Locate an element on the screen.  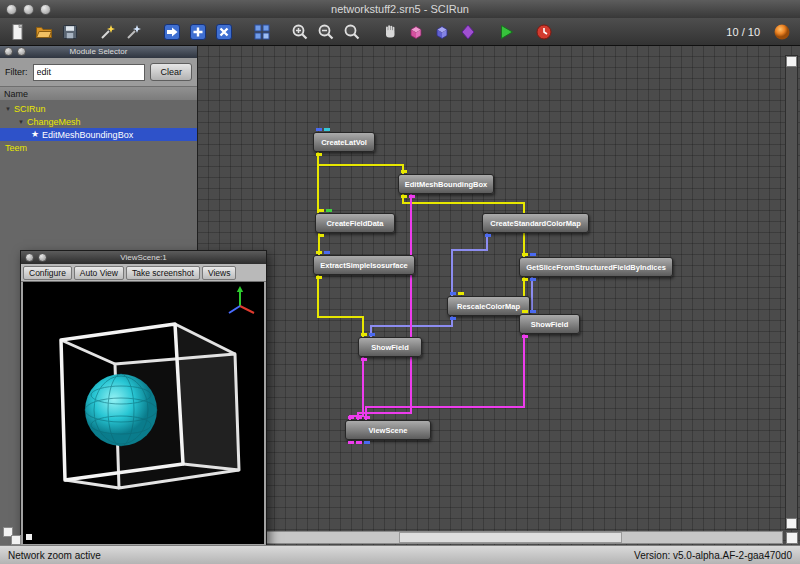
plus-box-icon is located at coordinates (198, 32).